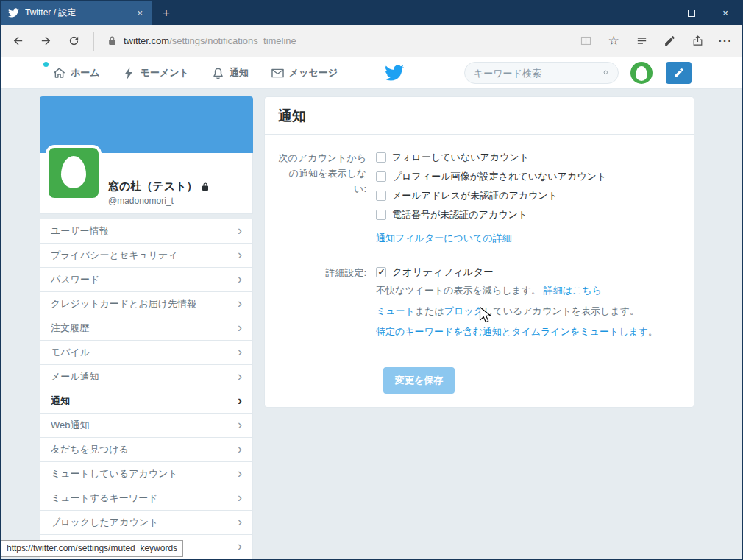 This screenshot has height=560, width=743. I want to click on sidebar-item-email-notifications: メール通知›, so click(146, 377).